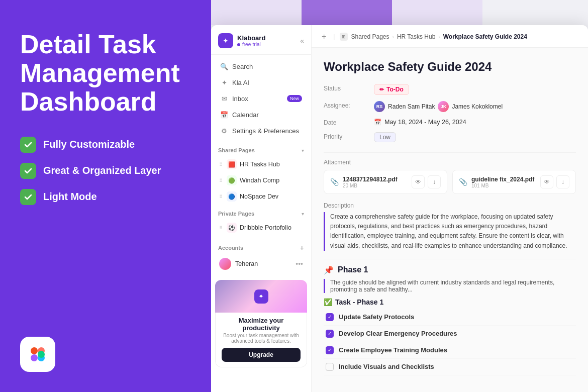 The width and height of the screenshot is (588, 392). Describe the element at coordinates (263, 264) in the screenshot. I see `account-name-teheran: Teheran` at that location.